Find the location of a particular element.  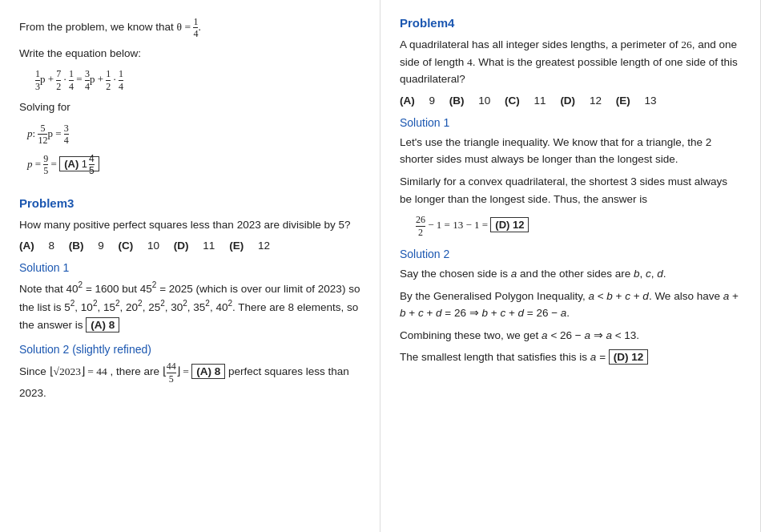

problem4-title: Problem4 is located at coordinates (570, 22).